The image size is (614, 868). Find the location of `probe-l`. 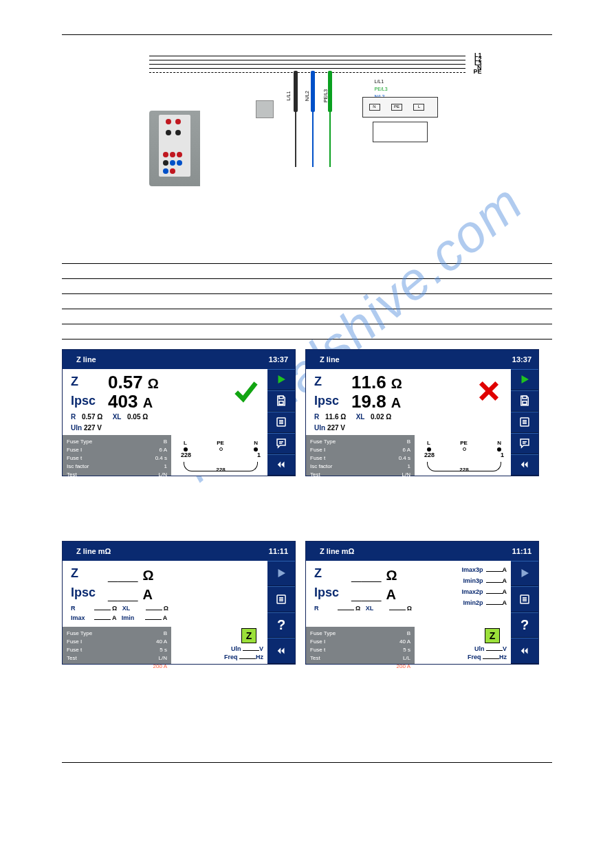

probe-l is located at coordinates (296, 91).